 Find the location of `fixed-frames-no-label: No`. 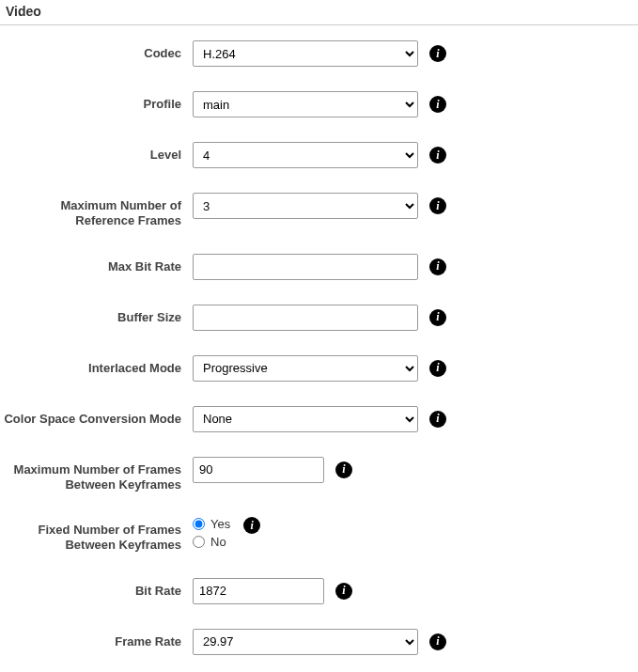

fixed-frames-no-label: No is located at coordinates (218, 541).